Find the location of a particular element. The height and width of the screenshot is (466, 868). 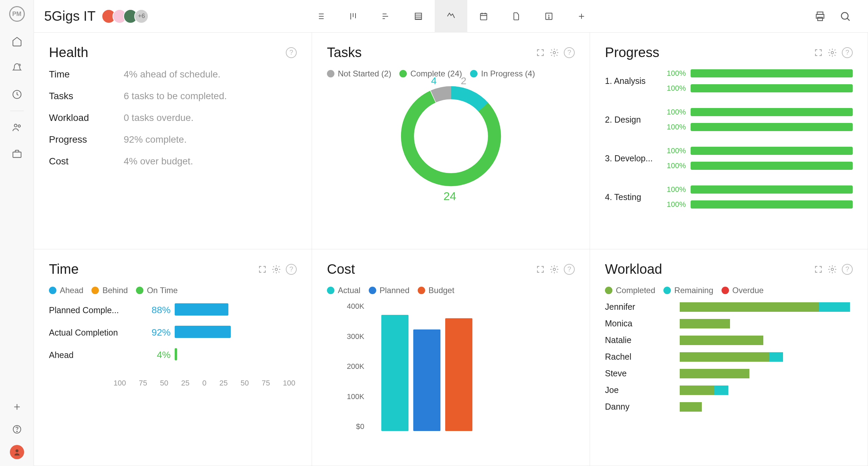

progress-item: 2. Design100%100% is located at coordinates (729, 120).